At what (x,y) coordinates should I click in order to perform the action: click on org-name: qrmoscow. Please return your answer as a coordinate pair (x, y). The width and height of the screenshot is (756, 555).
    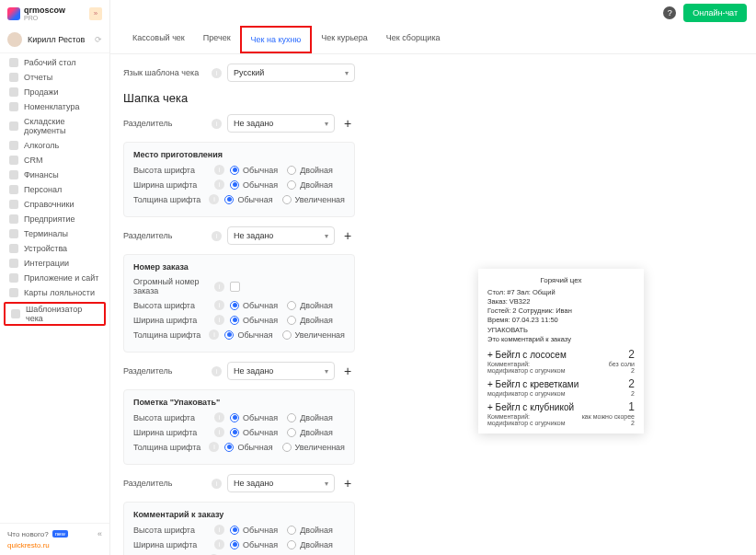
    Looking at the image, I should click on (44, 10).